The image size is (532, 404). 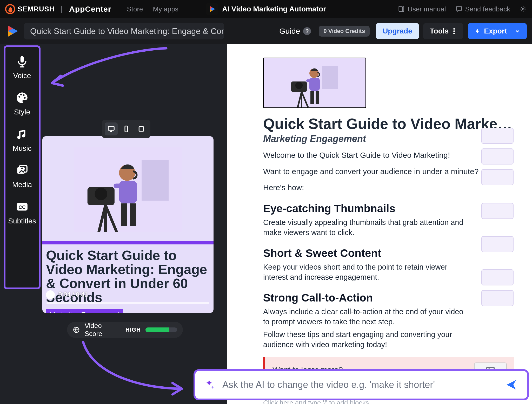 What do you see at coordinates (367, 228) in the screenshot?
I see `doc-paragraph: Create visually appealing thumbnails tha…` at bounding box center [367, 228].